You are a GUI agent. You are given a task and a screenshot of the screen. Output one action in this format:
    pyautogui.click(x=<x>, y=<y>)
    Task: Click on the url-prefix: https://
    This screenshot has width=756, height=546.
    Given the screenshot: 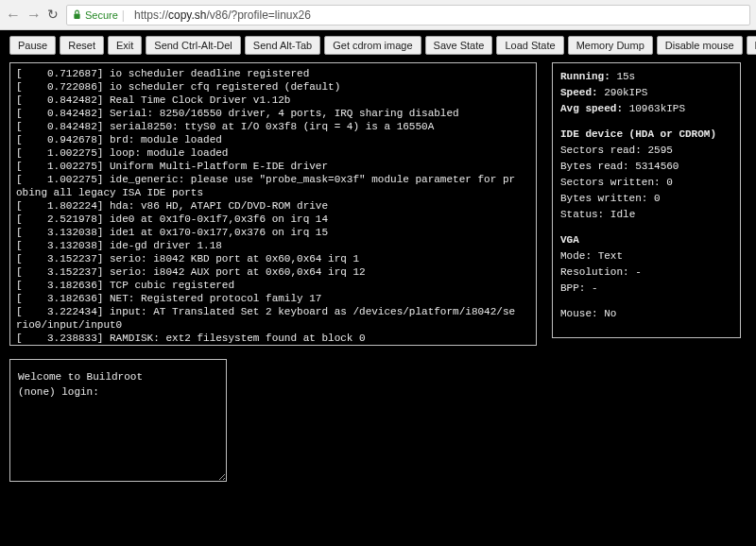 What is the action you would take?
    pyautogui.click(x=151, y=15)
    